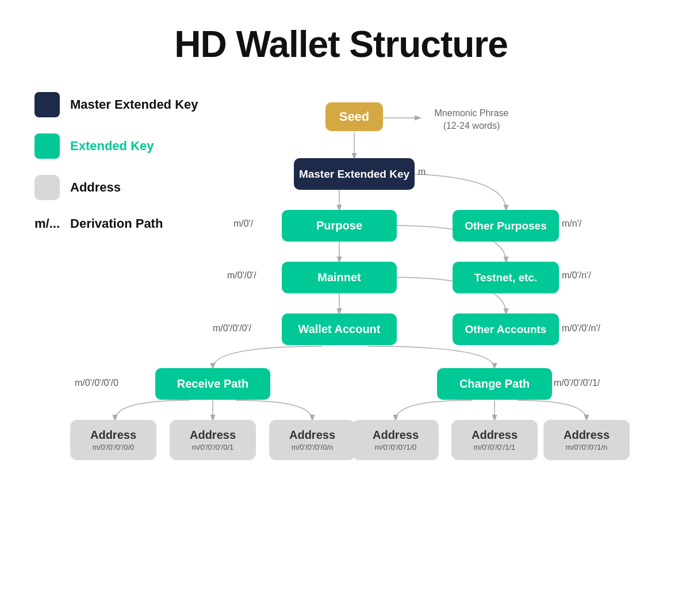 The image size is (682, 616). What do you see at coordinates (506, 277) in the screenshot?
I see `testnet-node: Testnet, etc.` at bounding box center [506, 277].